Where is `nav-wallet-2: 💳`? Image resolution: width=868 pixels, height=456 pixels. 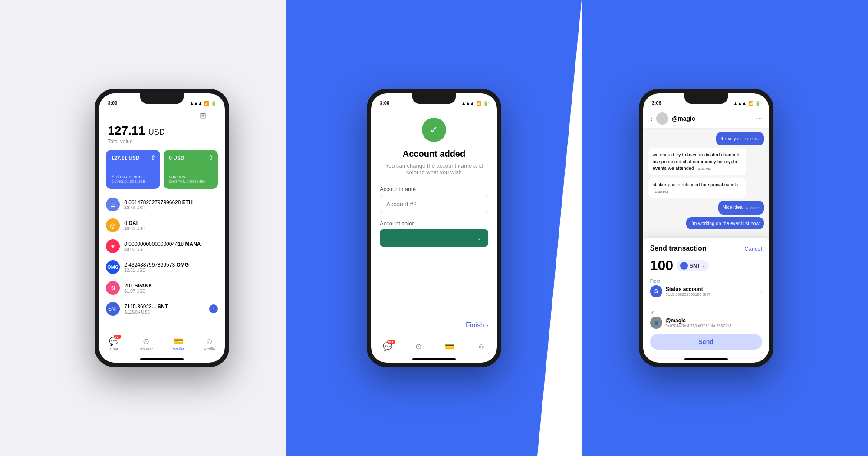 nav-wallet-2: 💳 is located at coordinates (450, 347).